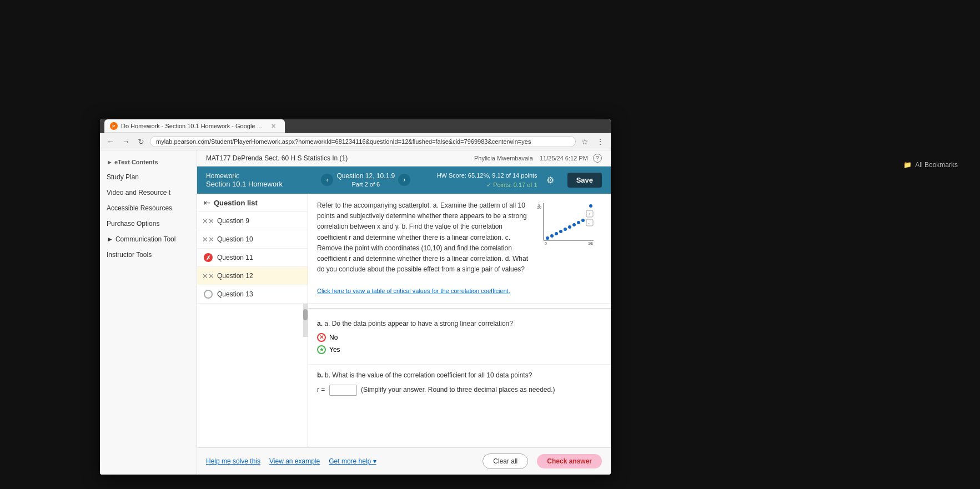 The width and height of the screenshot is (980, 489). I want to click on part-b-equation-row: r = (Simplify your answer. Round to thre…, so click(460, 390).